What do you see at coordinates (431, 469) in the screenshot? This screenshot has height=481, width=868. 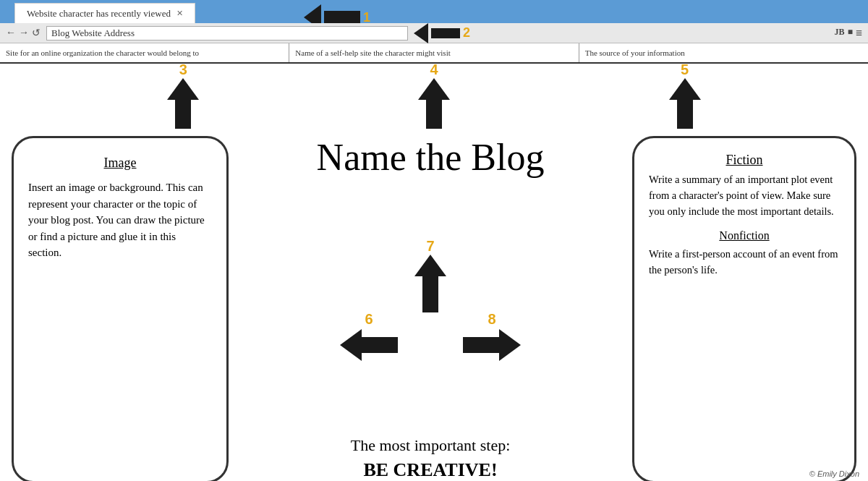 I see `bottom-text-line2: BE CREATIVE!` at bounding box center [431, 469].